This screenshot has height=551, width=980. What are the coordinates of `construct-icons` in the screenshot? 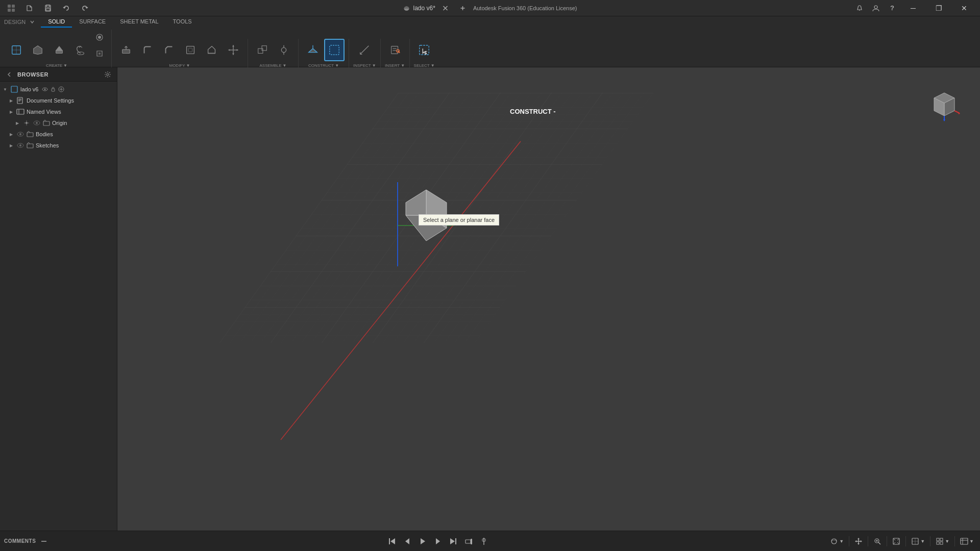 It's located at (324, 50).